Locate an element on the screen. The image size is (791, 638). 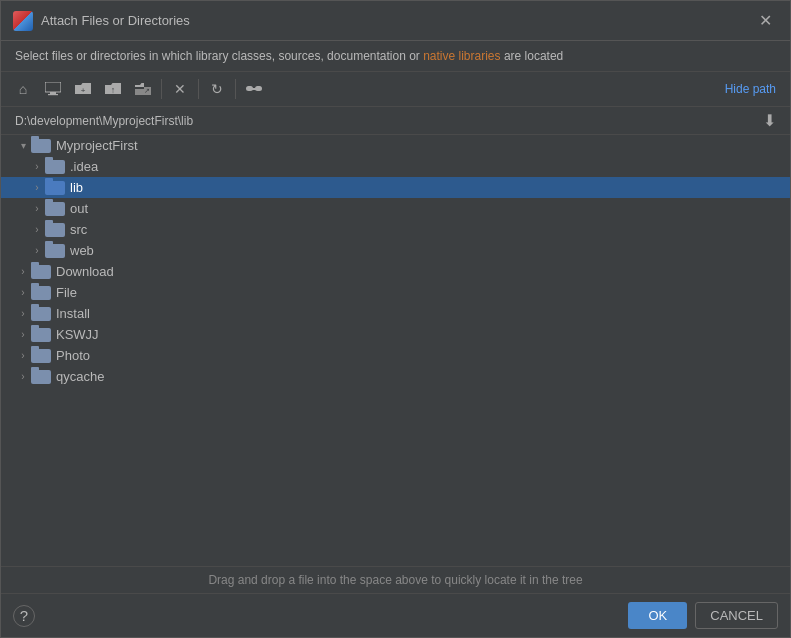
folder-icon-install is located at coordinates (41, 314).